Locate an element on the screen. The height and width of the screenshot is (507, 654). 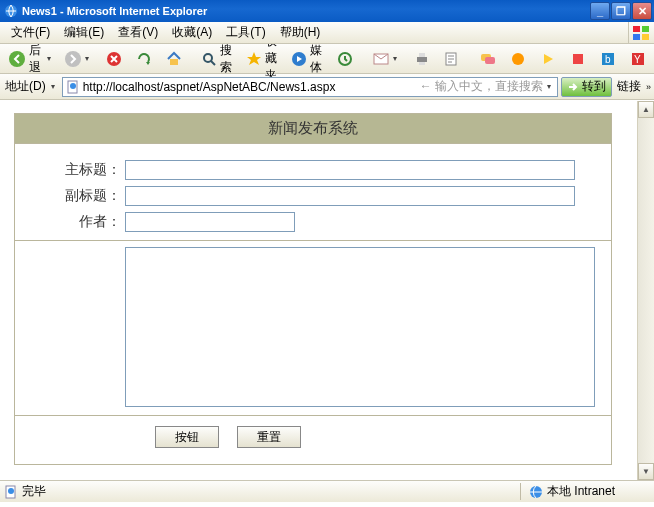
stop-button is located at coordinates (114, 59).